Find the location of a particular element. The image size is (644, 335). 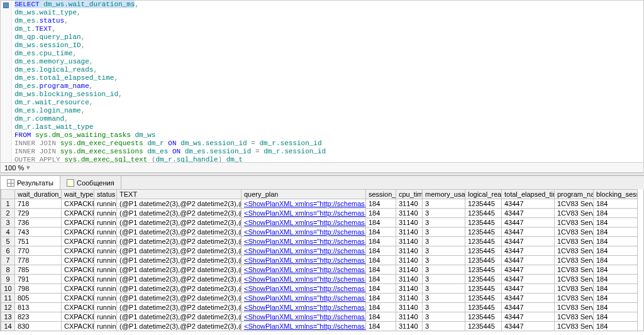

table-row: 10 798 CXPACKET running (@P1 datetime2(3… is located at coordinates (319, 289).